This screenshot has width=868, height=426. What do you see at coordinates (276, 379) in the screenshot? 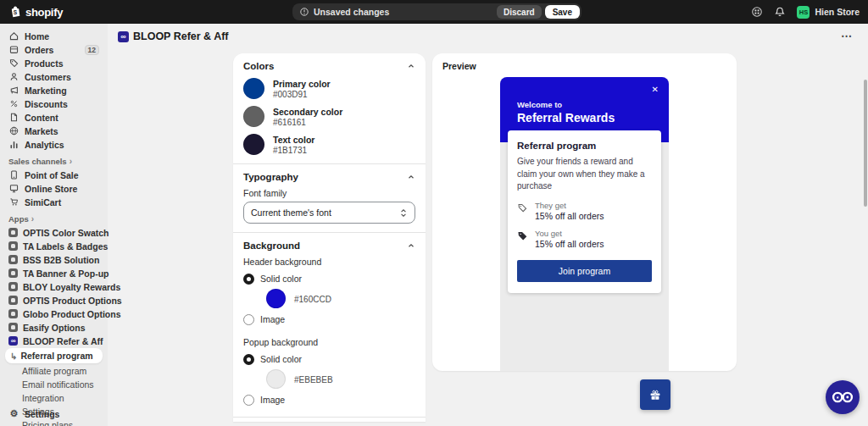
I see `popup-bg-color-swatch` at bounding box center [276, 379].